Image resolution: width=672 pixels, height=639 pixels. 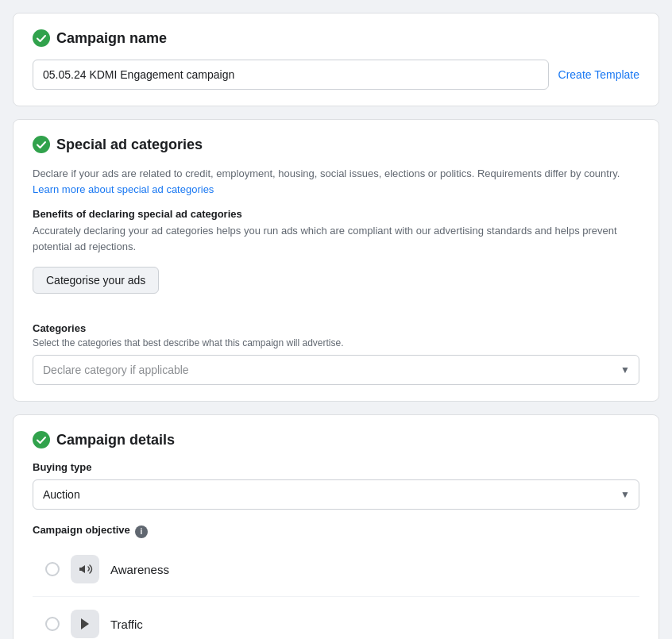 I want to click on traffic-icon-box, so click(x=85, y=624).